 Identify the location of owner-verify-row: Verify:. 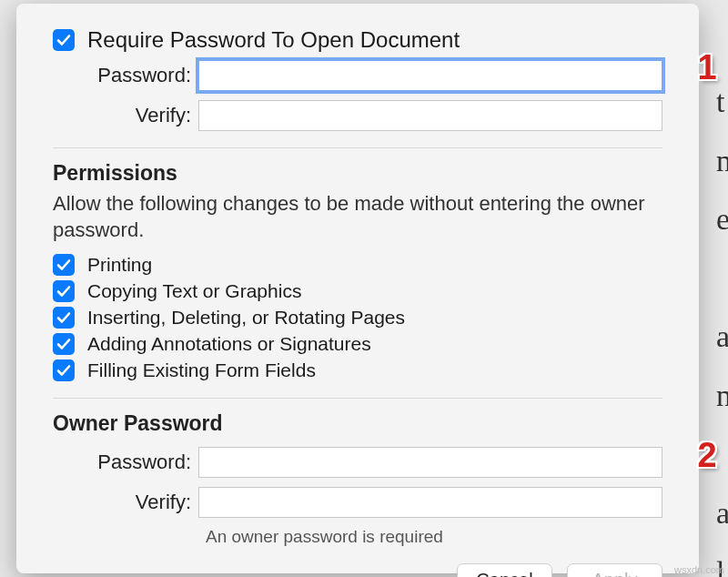
(358, 502).